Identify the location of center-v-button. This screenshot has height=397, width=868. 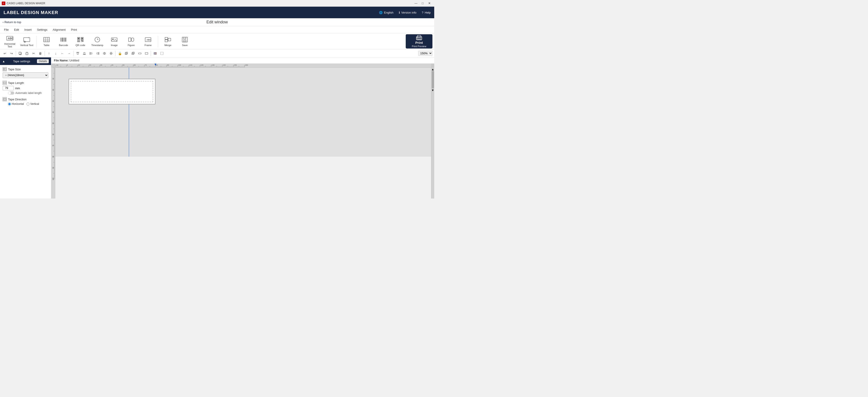
(111, 53).